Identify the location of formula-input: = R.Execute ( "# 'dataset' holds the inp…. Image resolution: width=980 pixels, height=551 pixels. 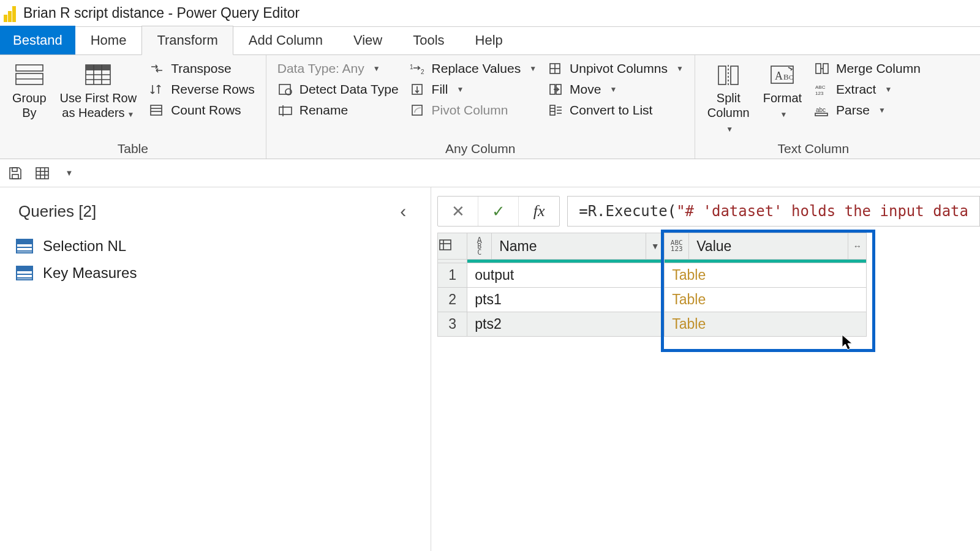
(774, 211).